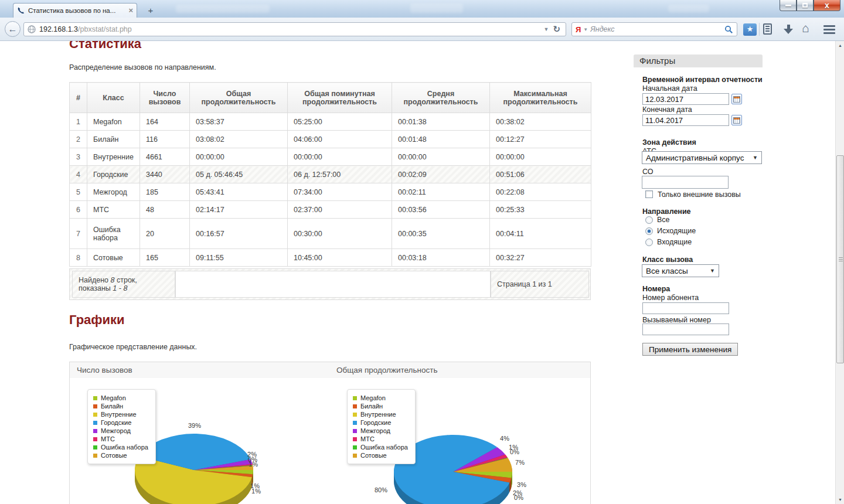 The width and height of the screenshot is (844, 504). Describe the element at coordinates (331, 192) in the screenshot. I see `table-row: 5Межгород18505:43:4107:34:0000:02:1100:2…` at that location.